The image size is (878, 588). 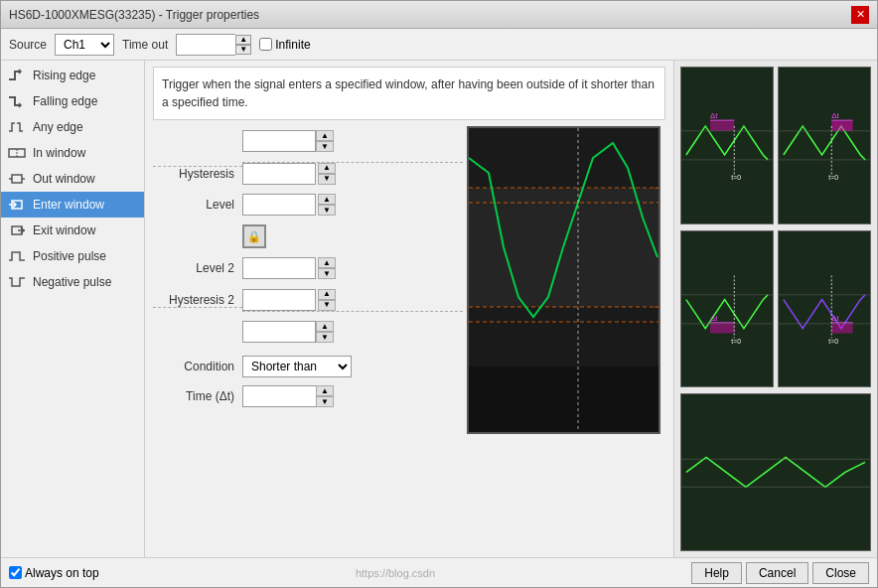 I want to click on sidebar-label-in-window: In window, so click(x=60, y=153).